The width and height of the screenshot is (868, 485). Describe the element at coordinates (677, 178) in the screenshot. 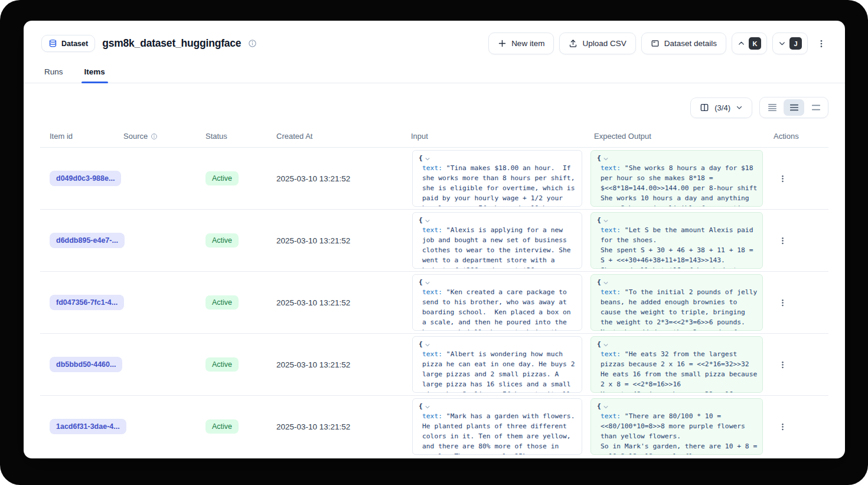

I see `expected-output-json-cell: {text: "She works 8 hours a day for $18 …` at that location.